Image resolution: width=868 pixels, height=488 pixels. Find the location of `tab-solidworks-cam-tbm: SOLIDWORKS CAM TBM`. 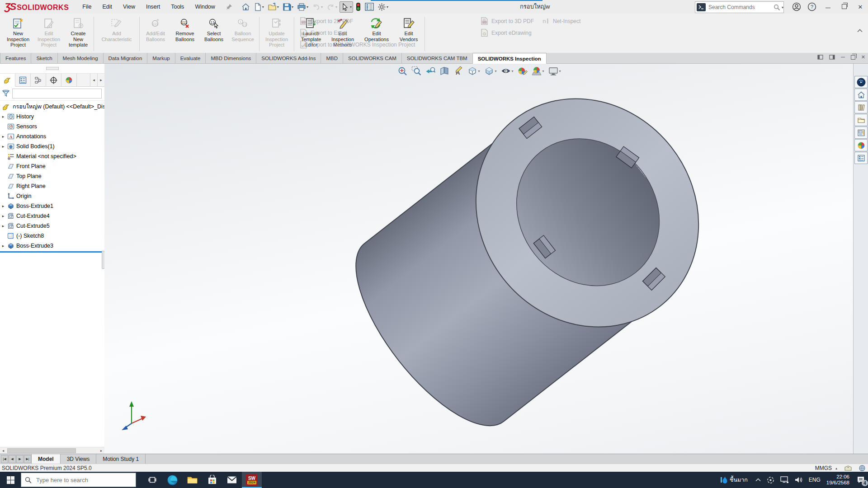

tab-solidworks-cam-tbm: SOLIDWORKS CAM TBM is located at coordinates (438, 58).